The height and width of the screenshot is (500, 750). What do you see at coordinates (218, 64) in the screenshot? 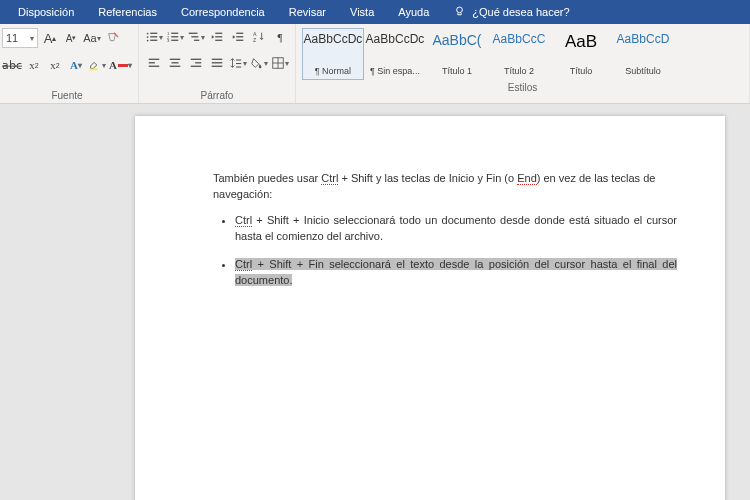
I see `group-paragraph: ▾ 123▾ ▾ AZ ¶ ▾ ▾ ▾ Párrafo` at bounding box center [218, 64].